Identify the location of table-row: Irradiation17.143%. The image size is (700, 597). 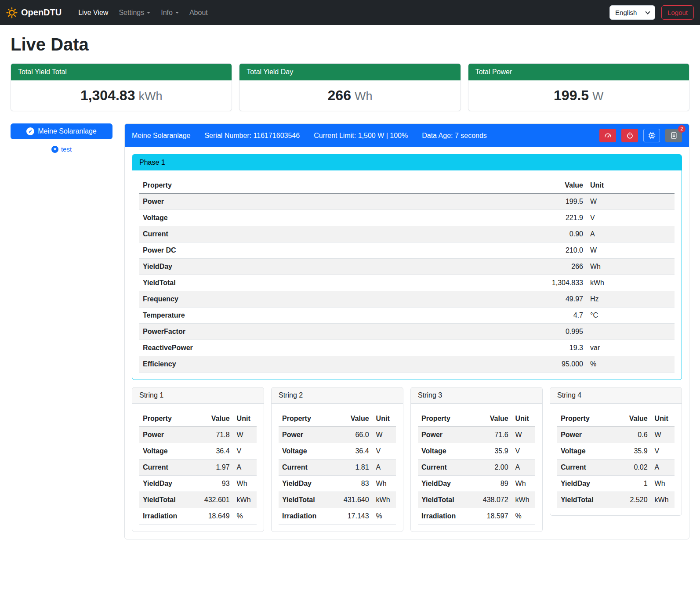
(337, 517).